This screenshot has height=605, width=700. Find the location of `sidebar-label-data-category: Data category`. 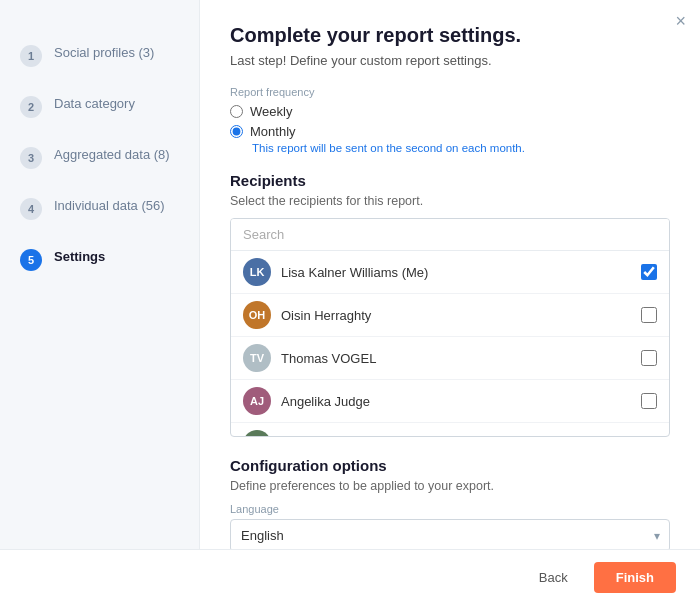

sidebar-label-data-category: Data category is located at coordinates (94, 104).